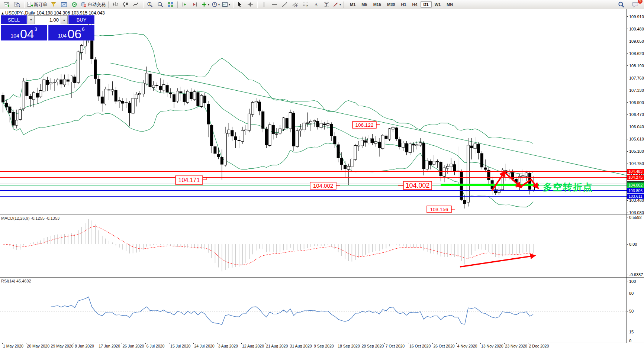  I want to click on timeframe-m15: M15, so click(377, 4).